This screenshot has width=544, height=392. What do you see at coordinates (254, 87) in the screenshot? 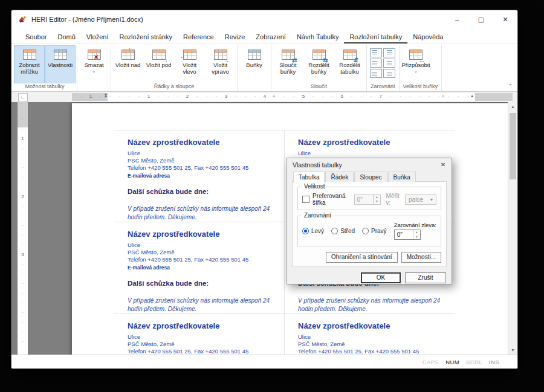
I see `group-label-bunky` at bounding box center [254, 87].